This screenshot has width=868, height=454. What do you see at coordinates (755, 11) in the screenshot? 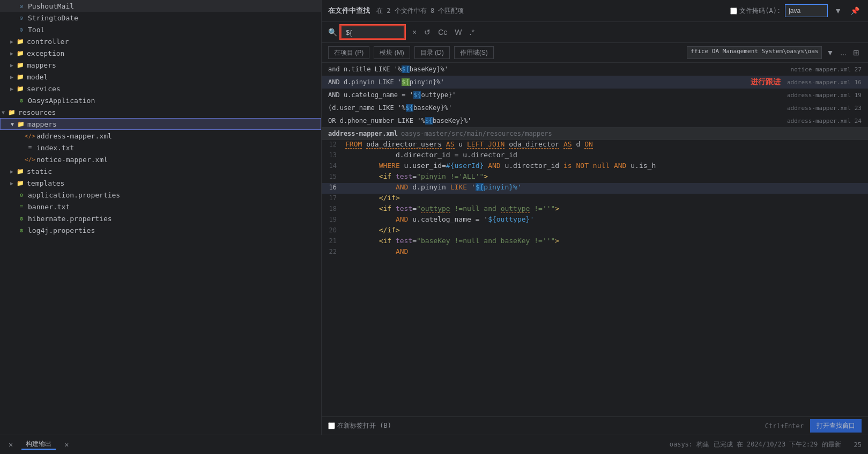
I see `file-mask-checkbox-label: 文件掩码(A):` at bounding box center [755, 11].